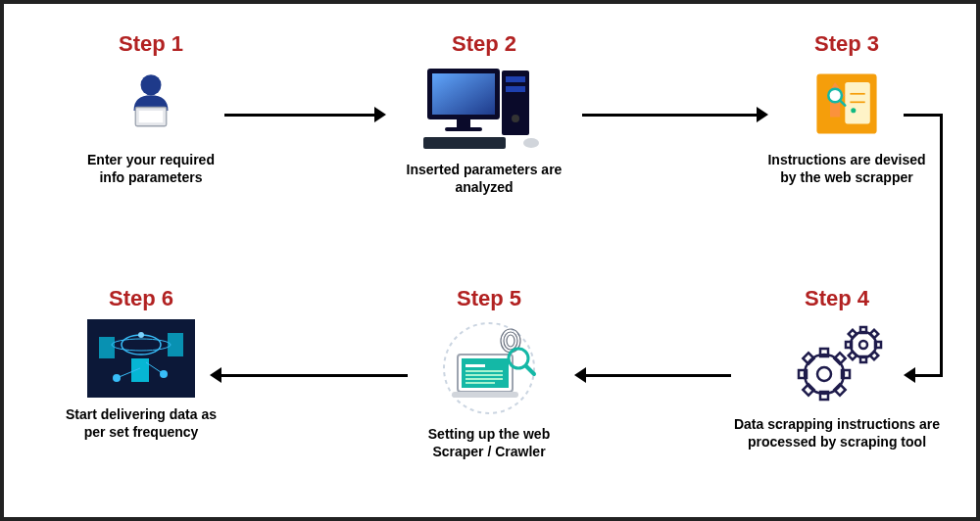 The image size is (980, 521). What do you see at coordinates (837, 299) in the screenshot?
I see `step-4-title: Step 4` at bounding box center [837, 299].